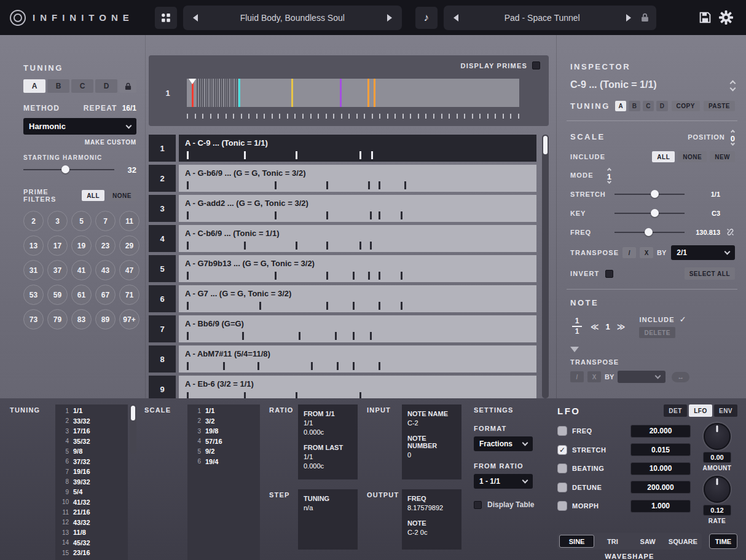  What do you see at coordinates (92, 492) in the screenshot?
I see `fraction-list-item: 95/4` at bounding box center [92, 492].